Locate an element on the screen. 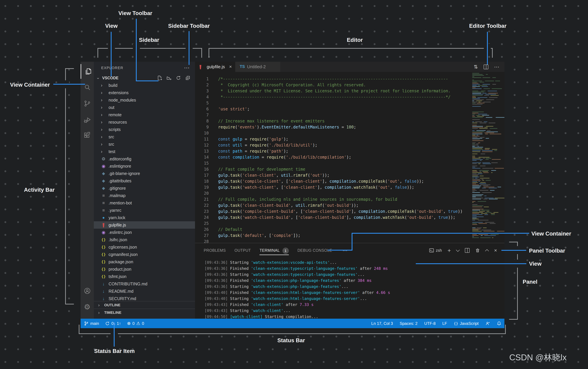  split-terminal-icon is located at coordinates (467, 250).